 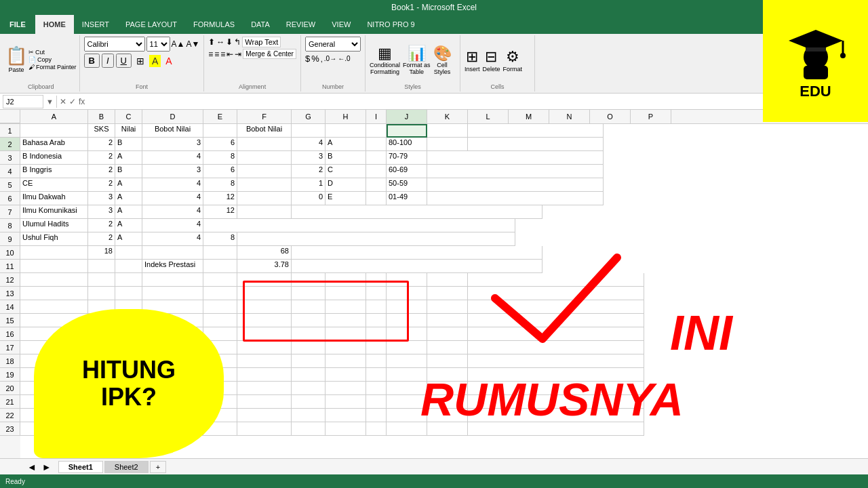 What do you see at coordinates (54, 24) in the screenshot?
I see `tab-home: HOME` at bounding box center [54, 24].